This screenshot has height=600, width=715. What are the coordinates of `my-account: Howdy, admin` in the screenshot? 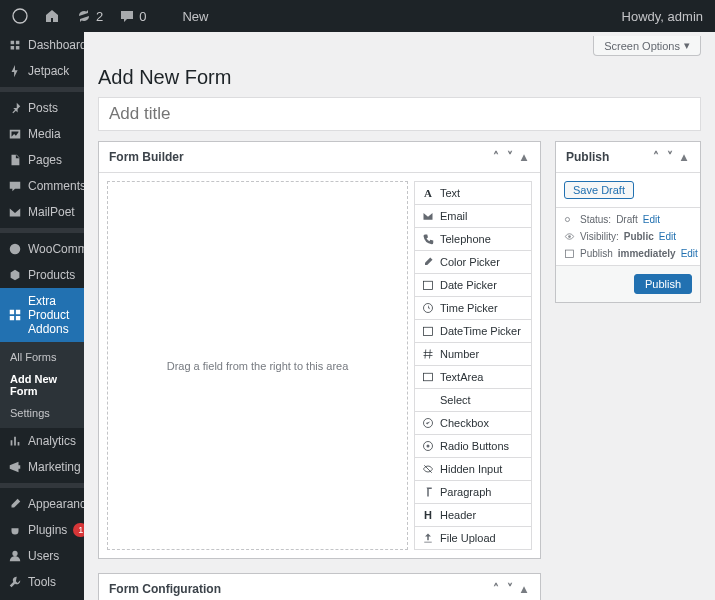 It's located at (662, 16).